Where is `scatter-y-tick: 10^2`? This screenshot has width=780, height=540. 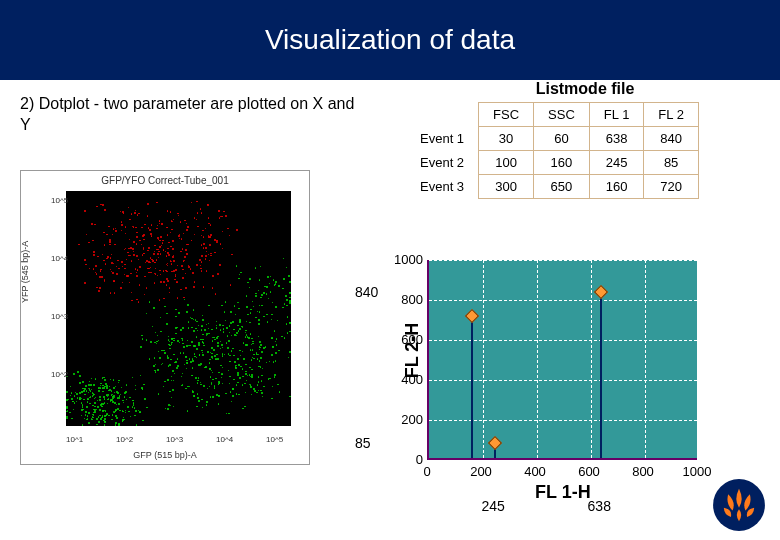
scatter-y-tick: 10^2 is located at coordinates (60, 374).